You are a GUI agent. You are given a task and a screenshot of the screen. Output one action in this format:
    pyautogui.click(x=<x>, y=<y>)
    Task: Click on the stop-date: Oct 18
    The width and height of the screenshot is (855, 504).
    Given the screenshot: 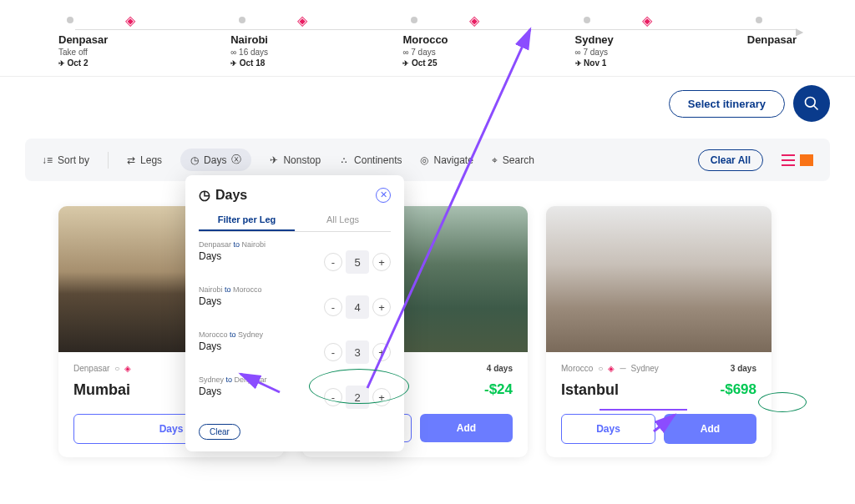 What is the action you would take?
    pyautogui.click(x=316, y=63)
    